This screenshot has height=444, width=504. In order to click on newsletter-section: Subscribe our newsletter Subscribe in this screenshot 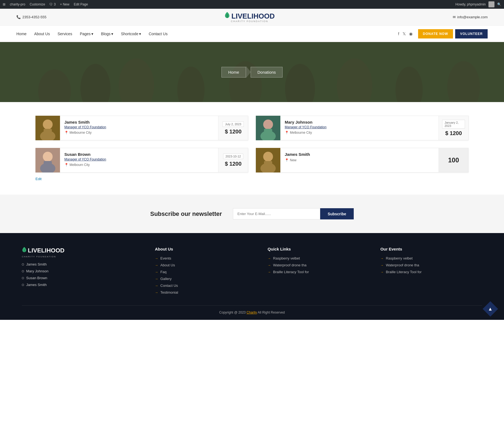, I will do `click(252, 214)`.